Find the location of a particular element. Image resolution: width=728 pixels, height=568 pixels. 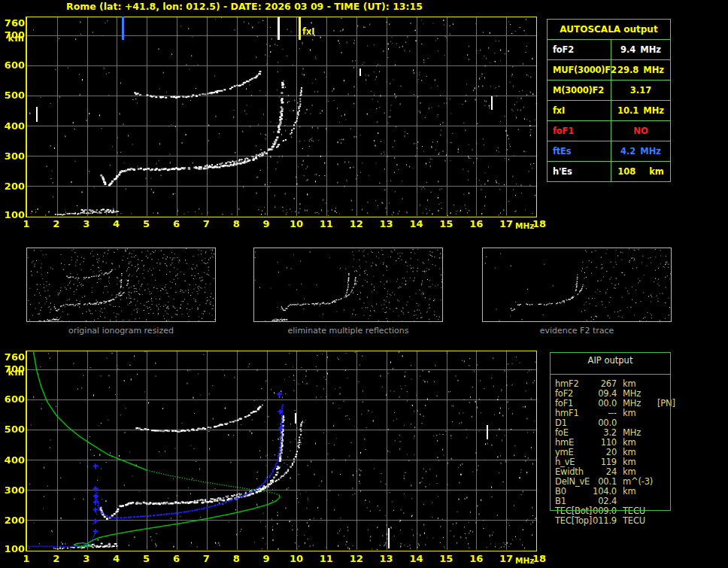

y-tick-label: 100 is located at coordinates (12, 549).